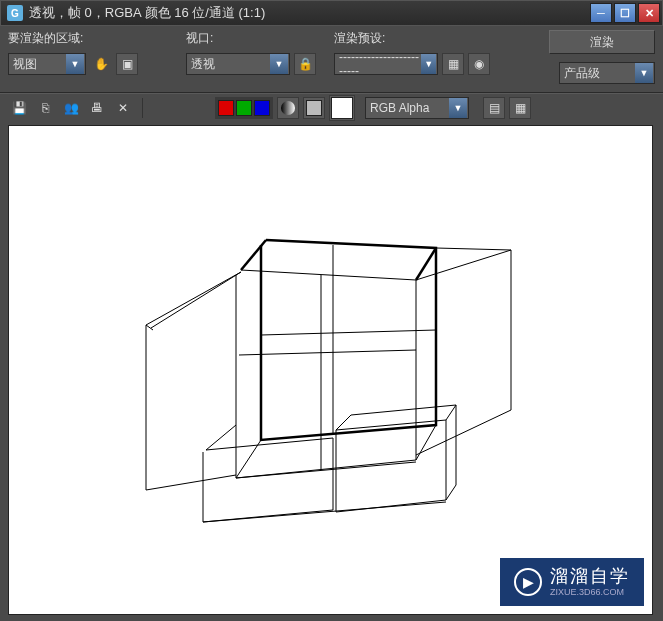 This screenshot has height=621, width=663. I want to click on render-label: 渲染, so click(602, 42).